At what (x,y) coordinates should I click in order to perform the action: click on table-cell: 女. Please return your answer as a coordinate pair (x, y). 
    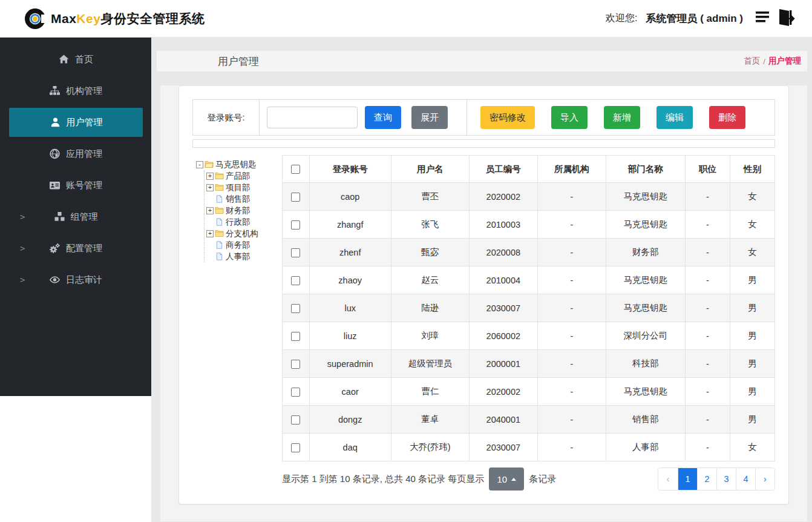
    Looking at the image, I should click on (753, 448).